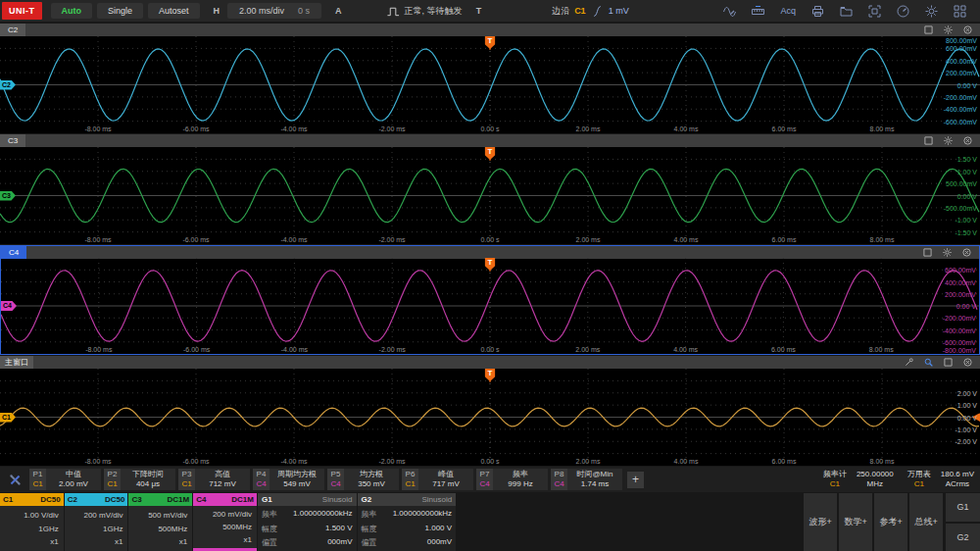 The height and width of the screenshot is (551, 980). Describe the element at coordinates (817, 12) in the screenshot. I see `printer-icon` at that location.